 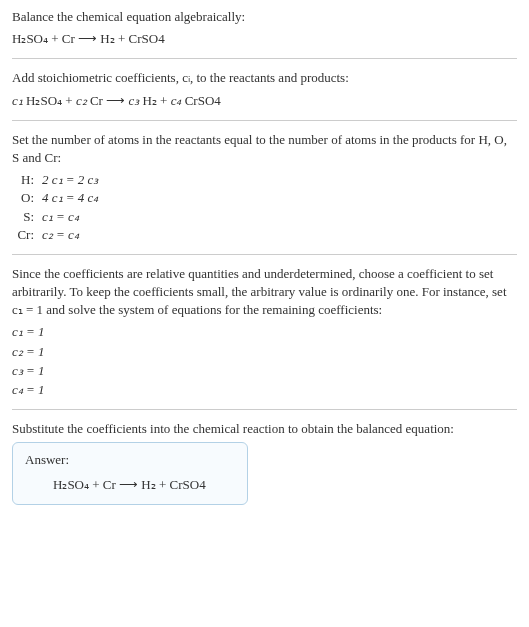 What do you see at coordinates (264, 78) in the screenshot?
I see `stoich-intro: Add stoichiometric coefficients, cᵢ, to …` at bounding box center [264, 78].